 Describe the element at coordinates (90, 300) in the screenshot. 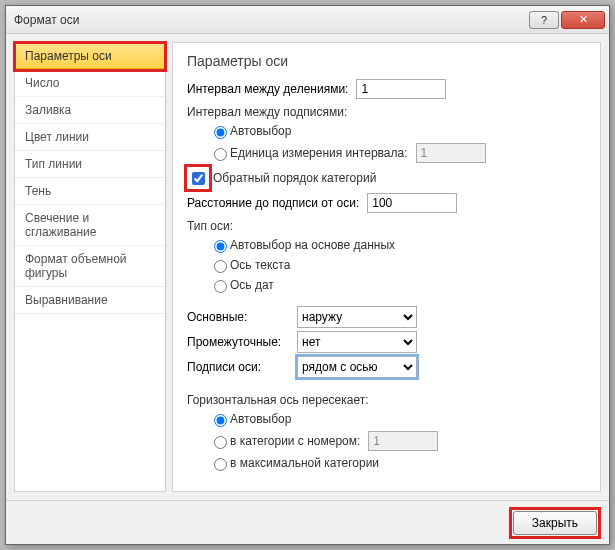

I see `sidebar-item-alignment: Выравнивание` at that location.